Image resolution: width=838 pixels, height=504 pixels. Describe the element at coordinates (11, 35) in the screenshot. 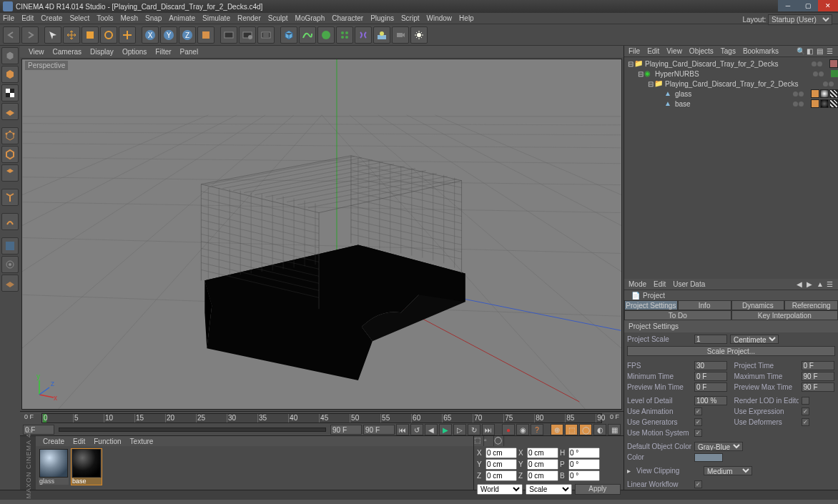

I see `undo-button` at that location.